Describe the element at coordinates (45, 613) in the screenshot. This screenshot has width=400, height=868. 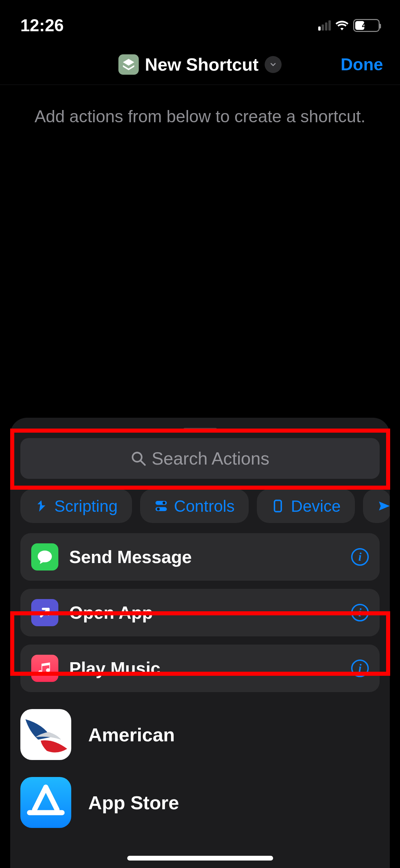
I see `open-app-icon` at that location.